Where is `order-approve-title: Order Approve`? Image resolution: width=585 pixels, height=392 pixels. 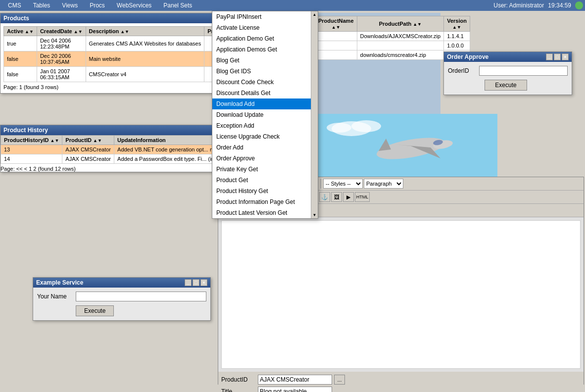
order-approve-title: Order Approve is located at coordinates (468, 57).